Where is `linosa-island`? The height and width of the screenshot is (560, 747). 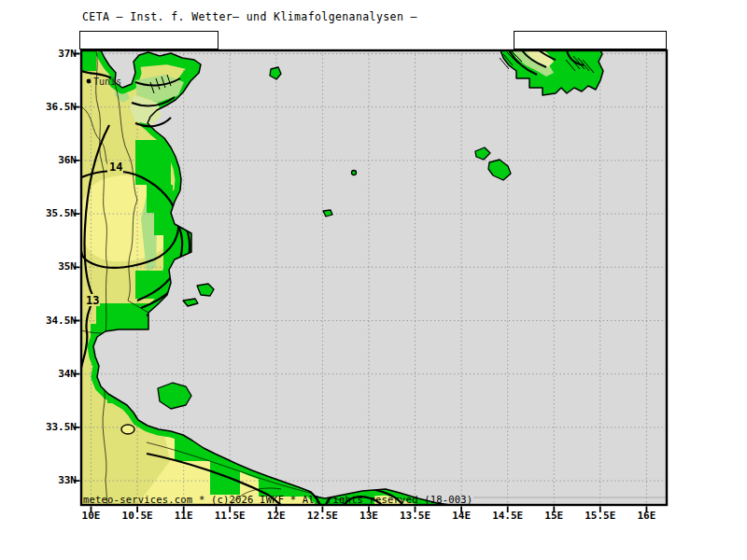 linosa-island is located at coordinates (355, 174).